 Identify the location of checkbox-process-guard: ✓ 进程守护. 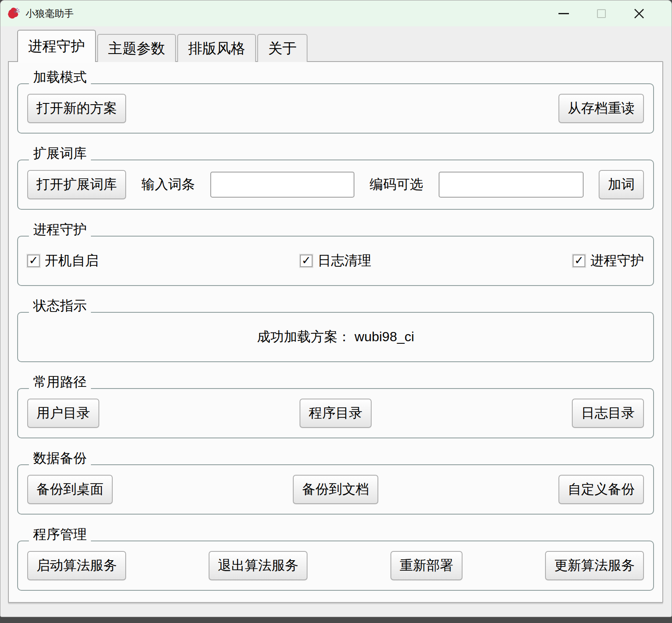
(608, 261).